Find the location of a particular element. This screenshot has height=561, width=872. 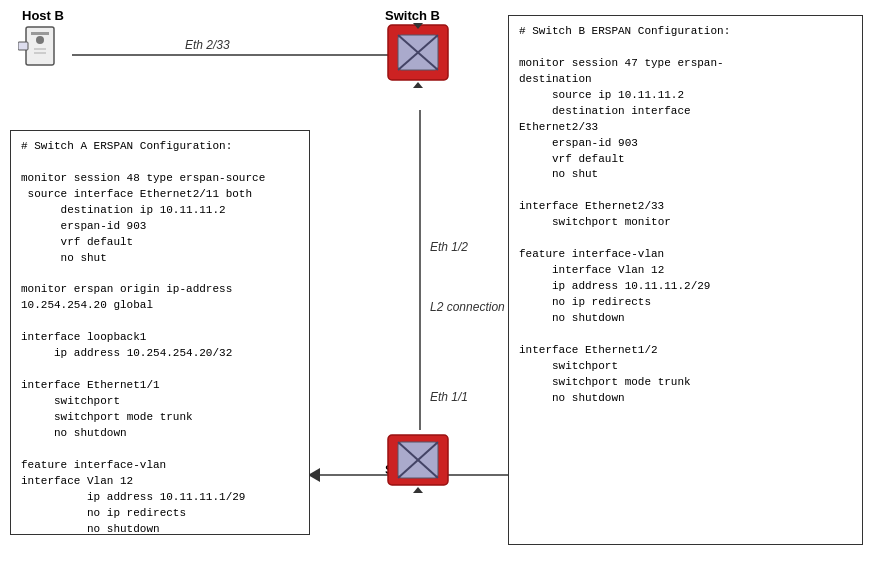

eth-11-label: Eth 1/1 is located at coordinates (449, 397).